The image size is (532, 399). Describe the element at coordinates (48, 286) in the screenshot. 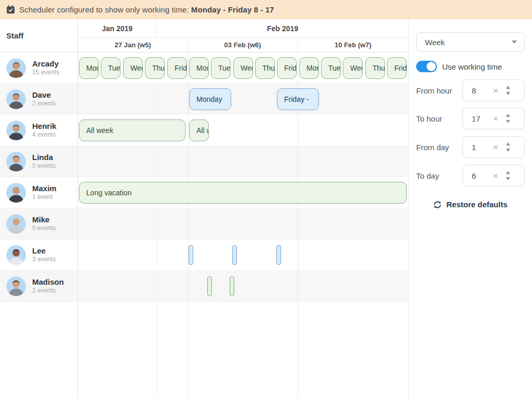

I see `staff-cell-text: Madison2 events` at that location.